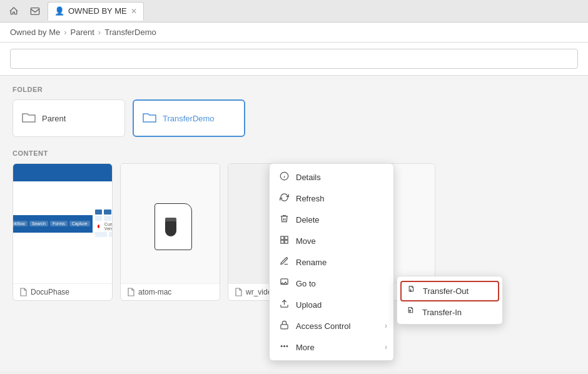 The width and height of the screenshot is (588, 374). I want to click on folder-section-label: FOLDER, so click(294, 89).